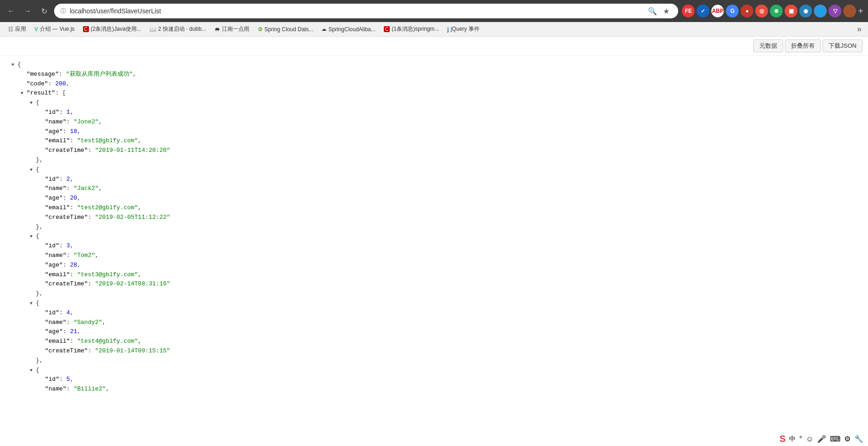 This screenshot has width=868, height=446. What do you see at coordinates (434, 304) in the screenshot?
I see `user4-open: ▼ {` at bounding box center [434, 304].